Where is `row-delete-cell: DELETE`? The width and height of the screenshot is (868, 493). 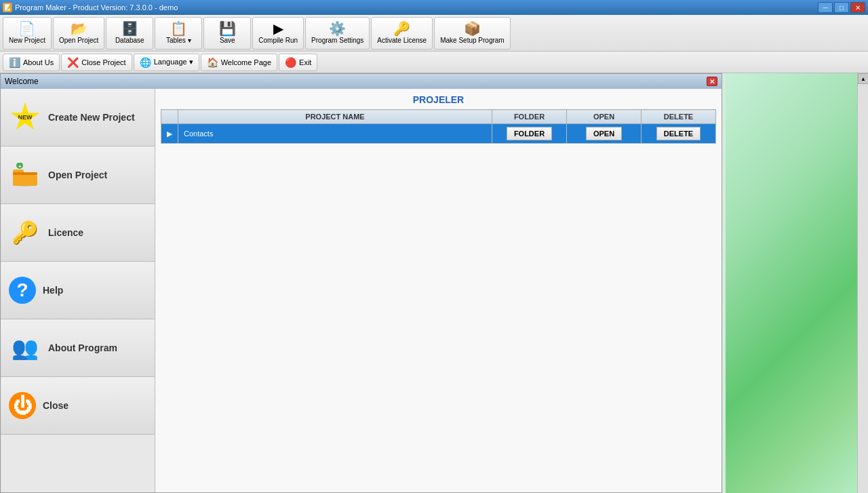
row-delete-cell: DELETE is located at coordinates (679, 134).